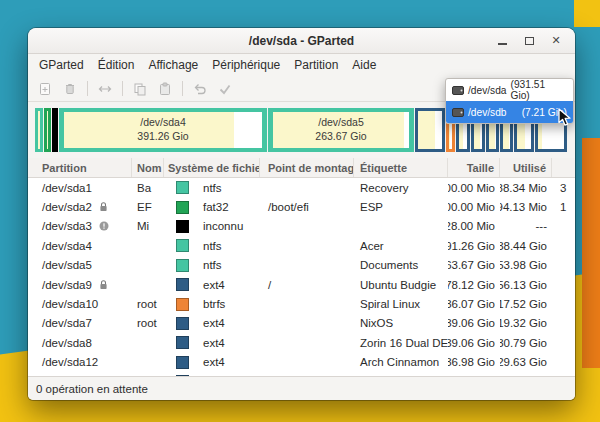  What do you see at coordinates (302, 226) in the screenshot?
I see `table-row: /dev/sda3Miinconnu128.00 Mio---` at bounding box center [302, 226].